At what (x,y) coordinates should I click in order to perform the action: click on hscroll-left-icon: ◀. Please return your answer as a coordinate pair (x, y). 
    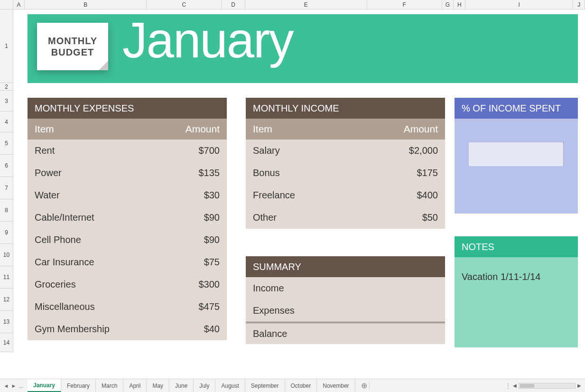
    Looking at the image, I should click on (515, 385).